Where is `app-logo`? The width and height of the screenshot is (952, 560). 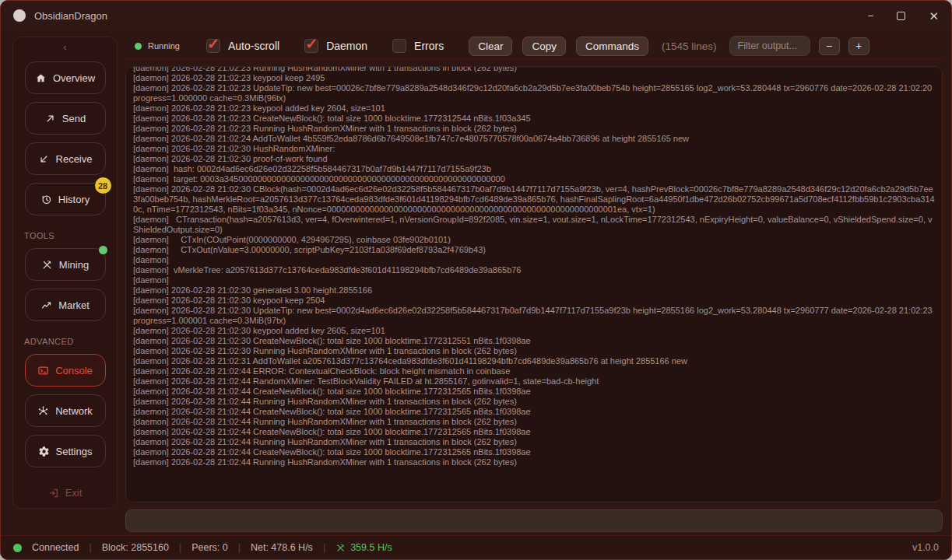 app-logo is located at coordinates (19, 16).